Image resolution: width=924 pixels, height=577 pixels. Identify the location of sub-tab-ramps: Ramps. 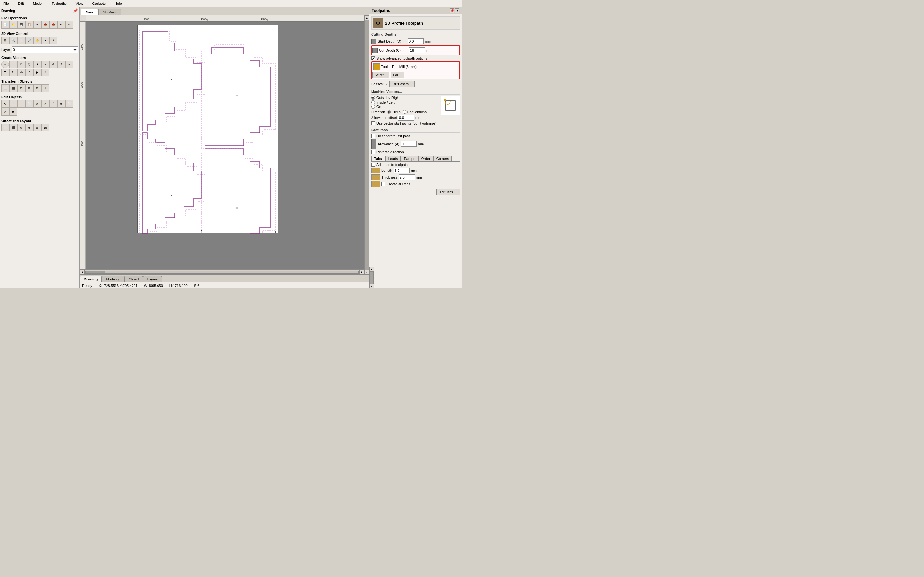
(409, 159).